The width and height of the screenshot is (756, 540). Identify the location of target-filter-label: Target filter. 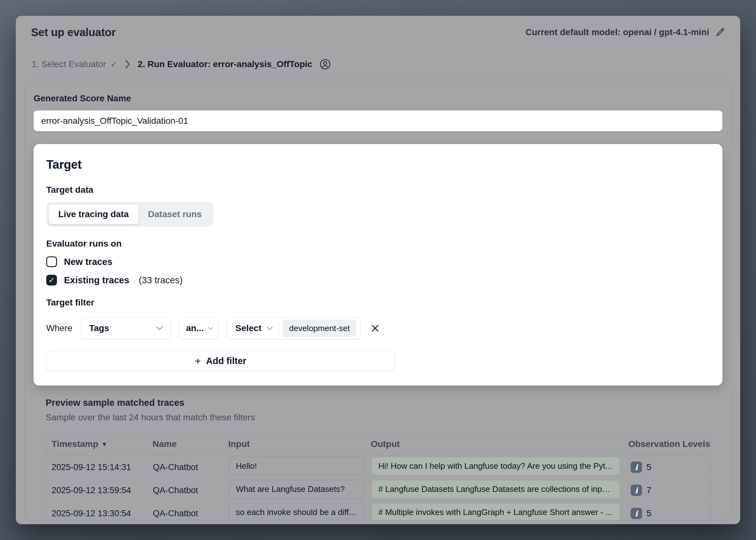
(378, 303).